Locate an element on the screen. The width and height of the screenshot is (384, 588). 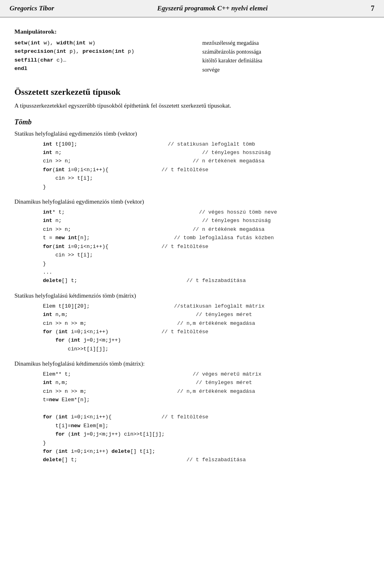
osszetett-heading: Összetett szerkezetű típusok is located at coordinates (192, 92).